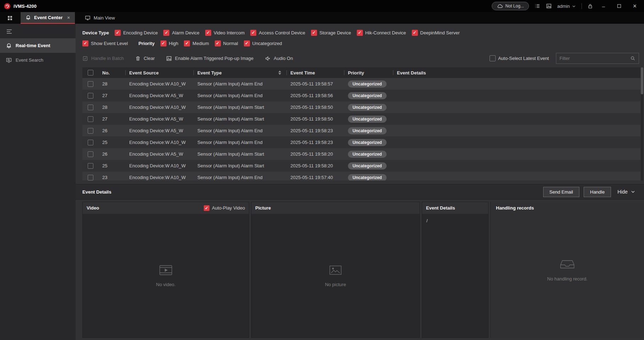 This screenshot has height=340, width=644. I want to click on not-logged-in-button: Not Log..., so click(511, 6).